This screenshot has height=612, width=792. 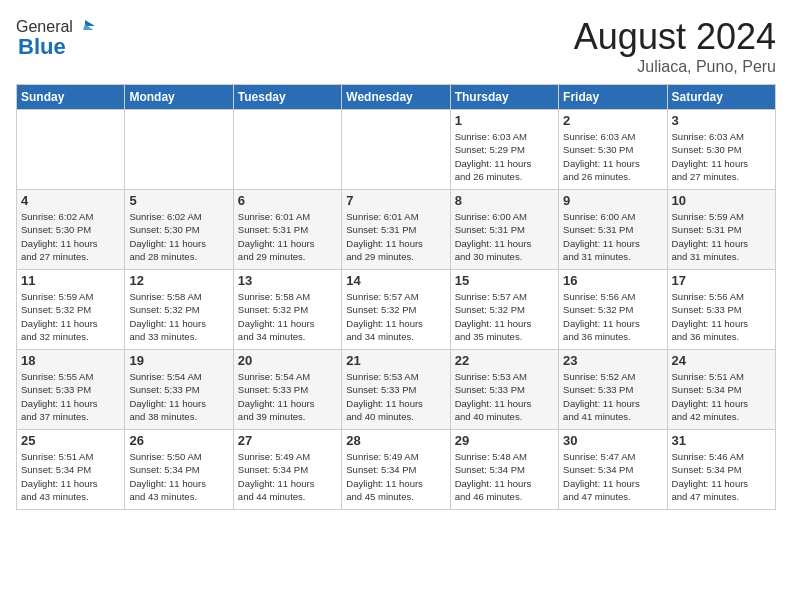 What do you see at coordinates (287, 470) in the screenshot?
I see `calendar-day-cell: 27Sunrise: 5:49 AMSunset: 5:34 PMDayligh…` at bounding box center [287, 470].